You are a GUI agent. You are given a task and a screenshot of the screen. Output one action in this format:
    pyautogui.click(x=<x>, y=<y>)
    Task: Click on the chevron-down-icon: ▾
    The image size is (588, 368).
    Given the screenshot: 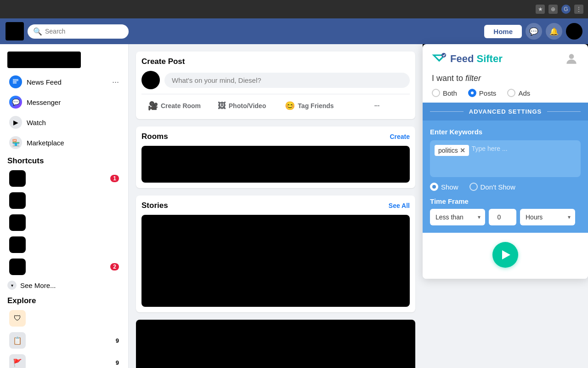 What is the action you would take?
    pyautogui.click(x=12, y=285)
    